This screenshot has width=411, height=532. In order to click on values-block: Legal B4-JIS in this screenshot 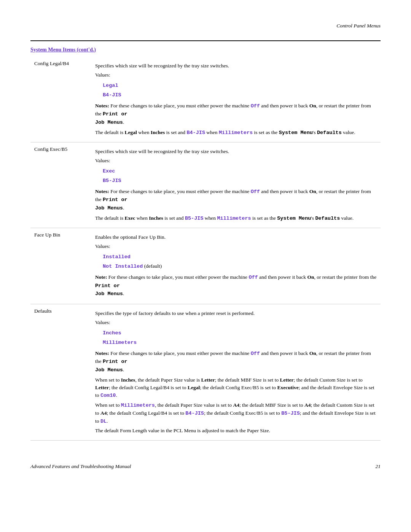, I will do `click(240, 91)`.